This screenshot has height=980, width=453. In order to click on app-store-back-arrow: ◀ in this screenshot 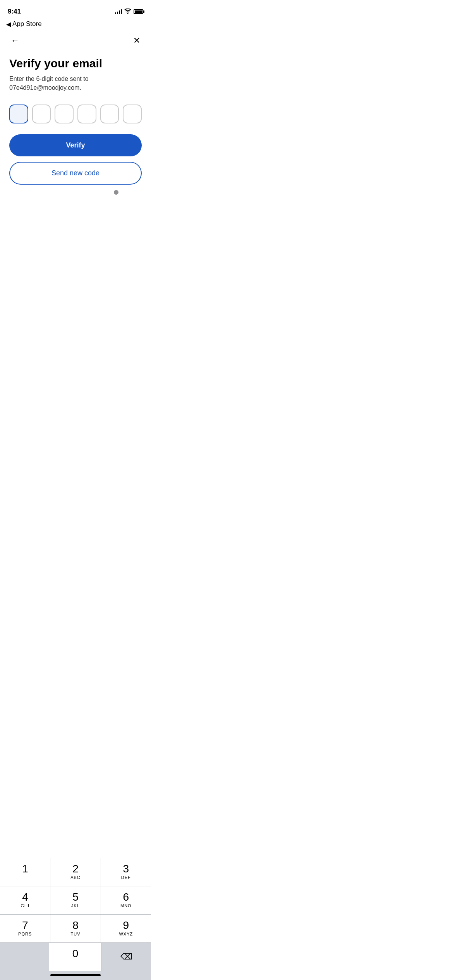, I will do `click(9, 24)`.